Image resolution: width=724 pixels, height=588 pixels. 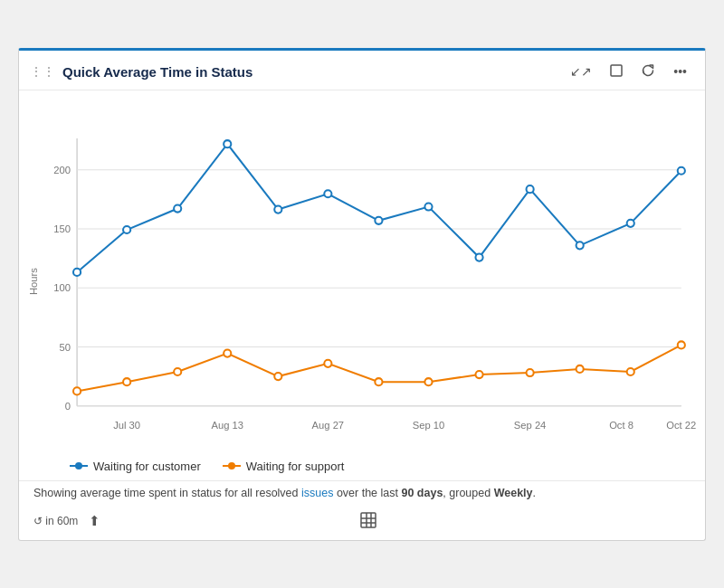 I want to click on share-icon: ⬆, so click(x=94, y=521).